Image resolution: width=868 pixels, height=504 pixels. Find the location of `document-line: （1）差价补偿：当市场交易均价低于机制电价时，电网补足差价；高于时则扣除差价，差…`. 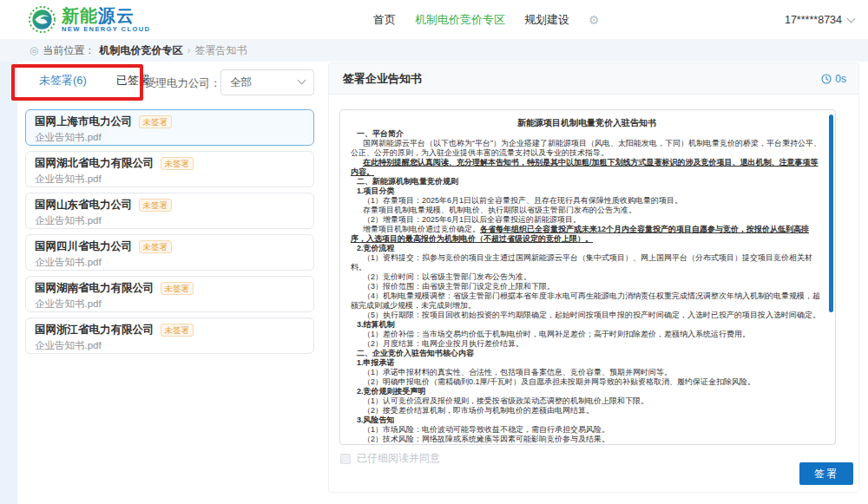

document-line: （1）差价补偿：当市场交易均价低于机制电价时，电网补足差价；高于时则扣除差价，差… is located at coordinates (587, 335).